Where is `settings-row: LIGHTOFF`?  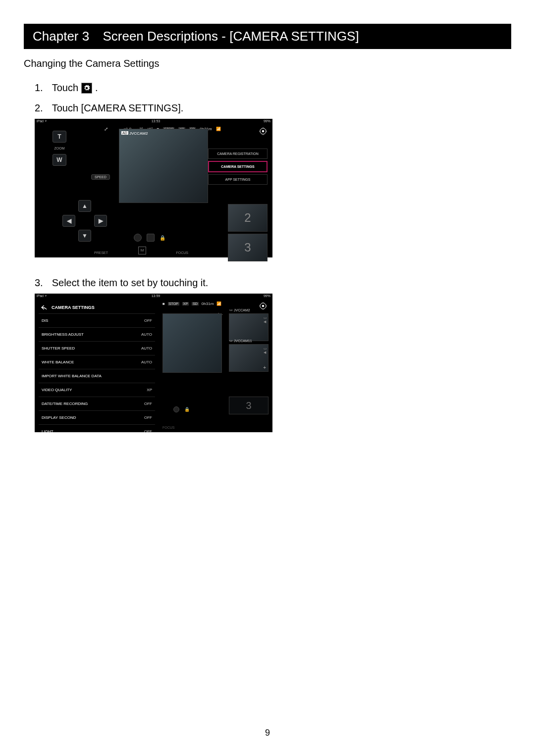 settings-row: LIGHTOFF is located at coordinates (97, 431).